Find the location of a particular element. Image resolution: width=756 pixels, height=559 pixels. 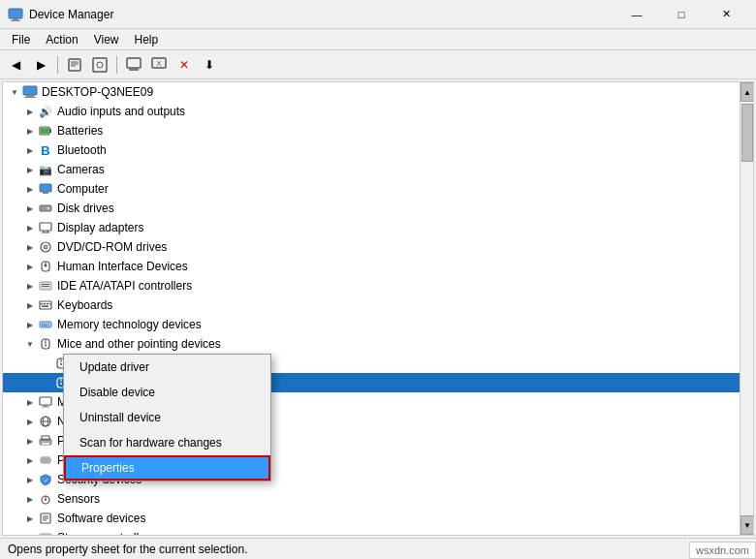

keyboards-label: Keyboards is located at coordinates (85, 305).